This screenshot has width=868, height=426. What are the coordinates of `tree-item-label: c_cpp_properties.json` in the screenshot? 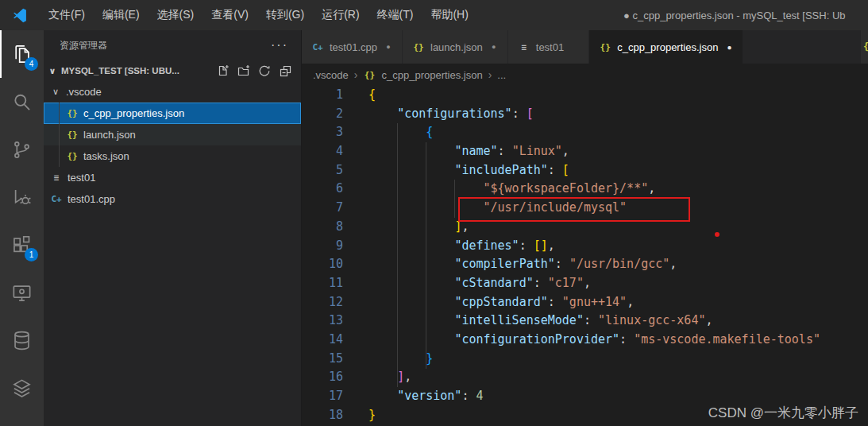 It's located at (133, 113).